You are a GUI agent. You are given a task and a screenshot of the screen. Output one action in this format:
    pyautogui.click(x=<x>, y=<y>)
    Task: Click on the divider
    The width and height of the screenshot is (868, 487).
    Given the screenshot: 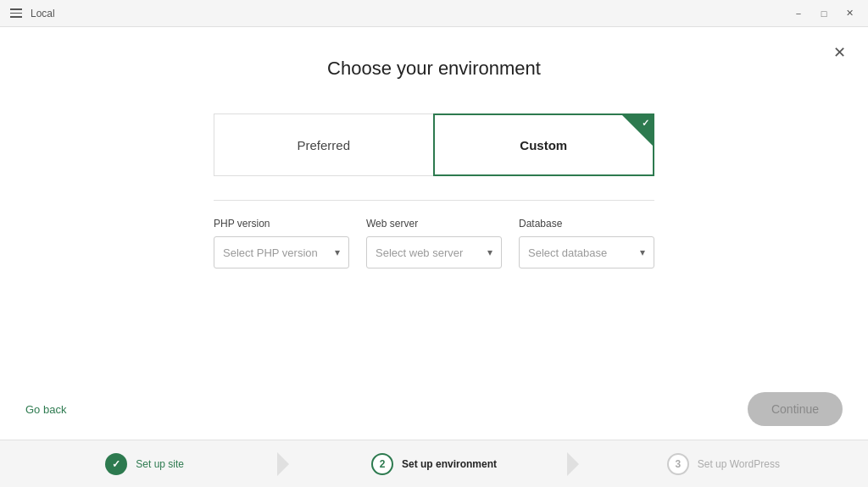 What is the action you would take?
    pyautogui.click(x=434, y=200)
    